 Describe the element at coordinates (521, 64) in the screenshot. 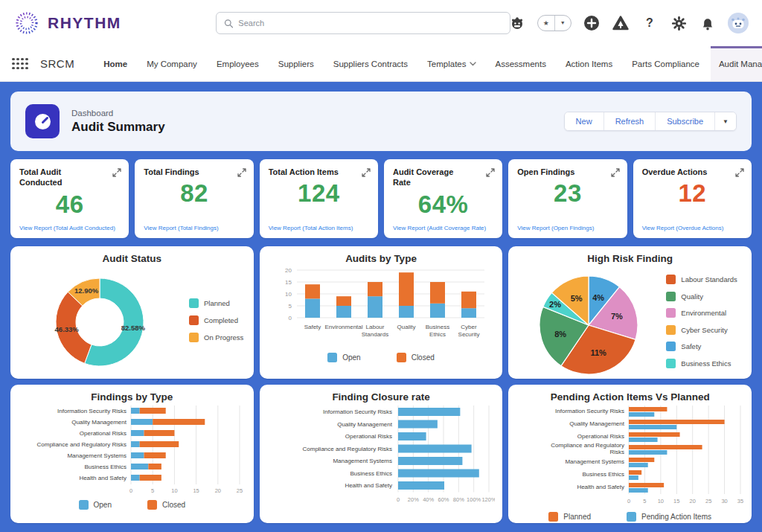

I see `tab-assessments: Assessments` at that location.